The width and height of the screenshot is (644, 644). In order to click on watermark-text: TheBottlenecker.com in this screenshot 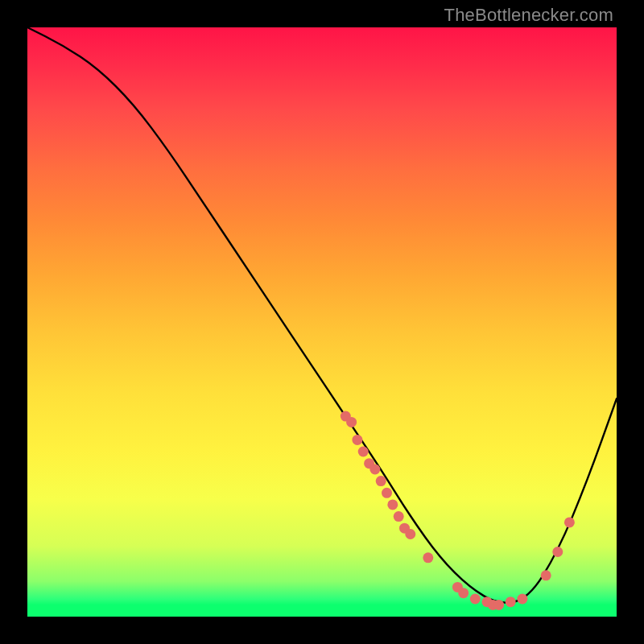, I will do `click(529, 15)`.